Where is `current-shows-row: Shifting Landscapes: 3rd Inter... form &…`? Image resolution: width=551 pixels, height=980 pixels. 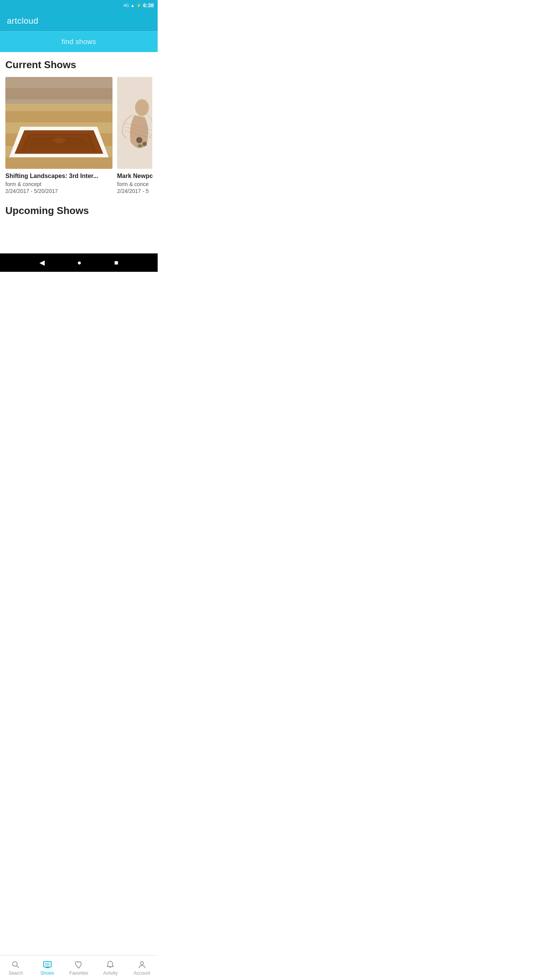
current-shows-row: Shifting Landscapes: 3rd Inter... form &… is located at coordinates (79, 136).